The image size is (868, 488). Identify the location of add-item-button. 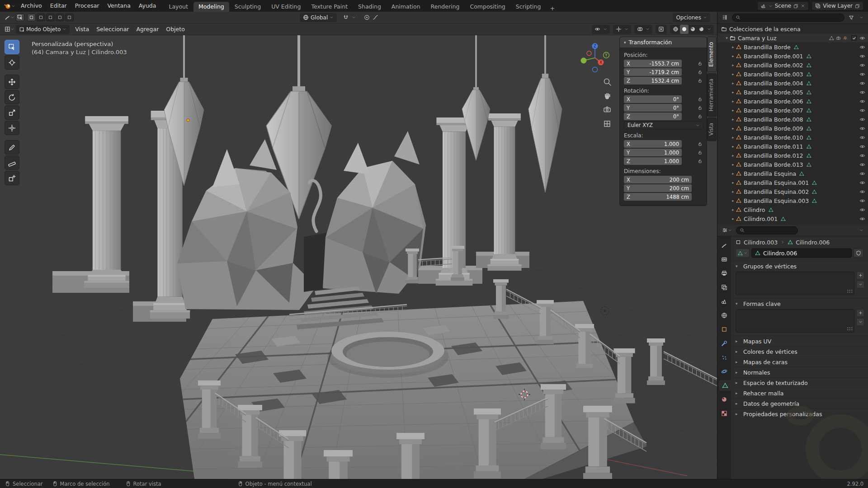
(860, 276).